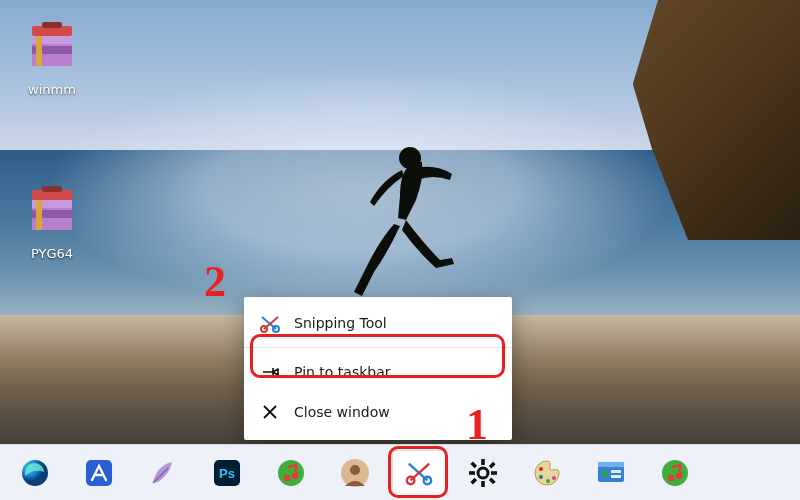 The height and width of the screenshot is (500, 800). Describe the element at coordinates (395, 323) in the screenshot. I see `jumplist-item-label: Snipping Tool` at that location.